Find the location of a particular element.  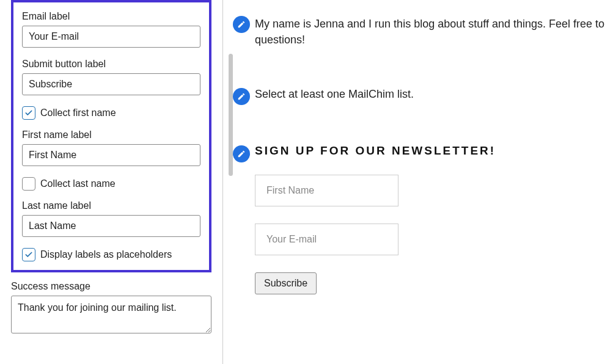

first-name-input is located at coordinates (111, 155).